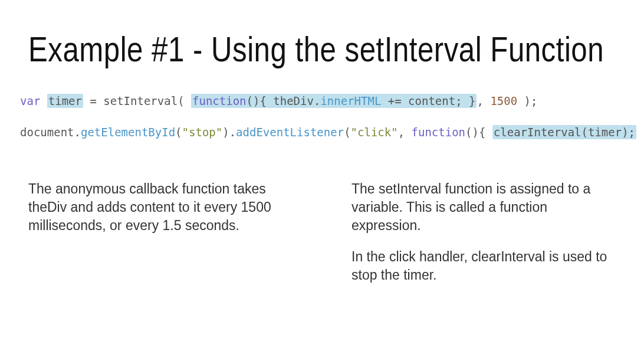 The height and width of the screenshot is (361, 644). I want to click on code-space, so click(44, 101).